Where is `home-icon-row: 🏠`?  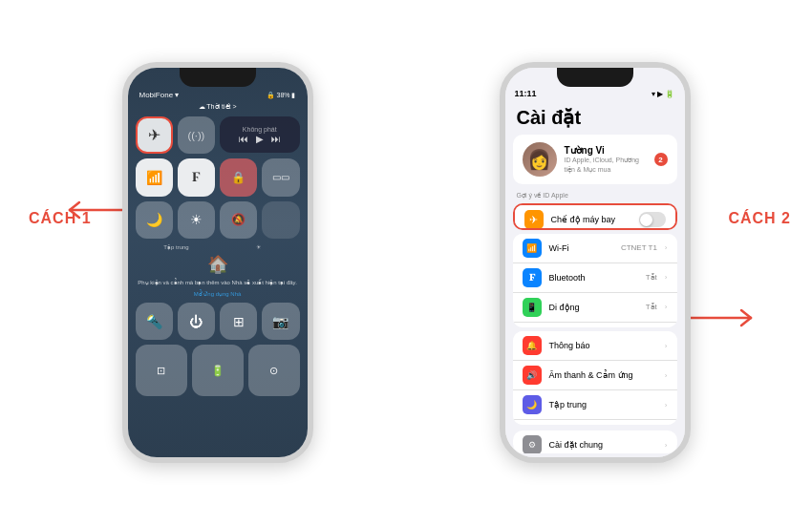
home-icon-row: 🏠 is located at coordinates (218, 264).